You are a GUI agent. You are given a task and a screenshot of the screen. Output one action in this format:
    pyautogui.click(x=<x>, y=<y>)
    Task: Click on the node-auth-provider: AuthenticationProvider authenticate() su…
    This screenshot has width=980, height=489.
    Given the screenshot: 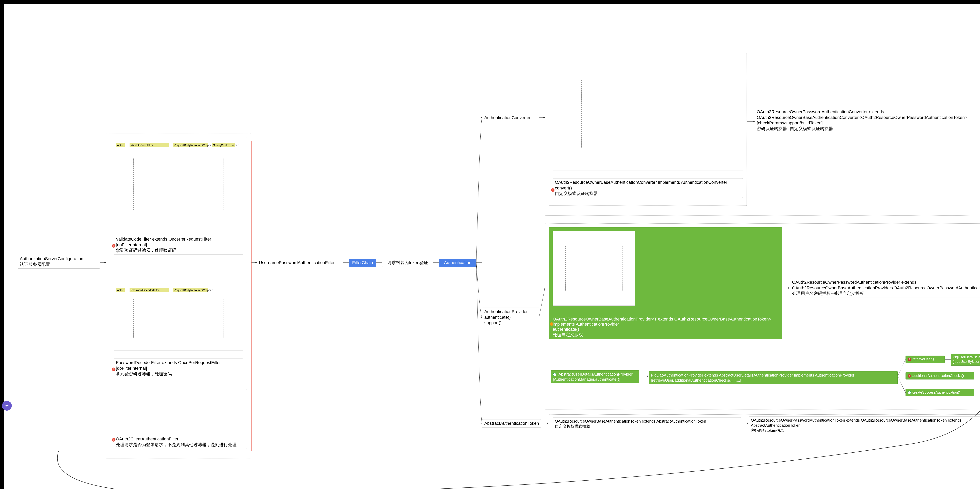 What is the action you would take?
    pyautogui.click(x=511, y=317)
    